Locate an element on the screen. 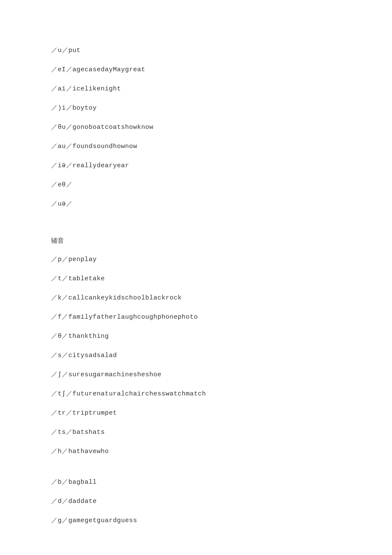 This screenshot has height=555, width=392. phonetic-line: ／ts／batshats is located at coordinates (196, 433).